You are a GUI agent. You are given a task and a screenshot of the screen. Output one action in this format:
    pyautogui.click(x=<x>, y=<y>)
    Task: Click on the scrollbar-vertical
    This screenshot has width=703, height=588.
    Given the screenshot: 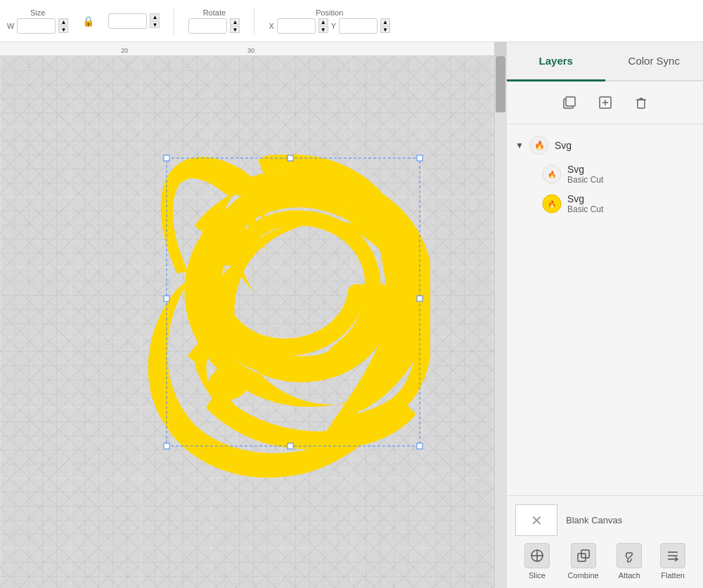 What is the action you would take?
    pyautogui.click(x=501, y=322)
    